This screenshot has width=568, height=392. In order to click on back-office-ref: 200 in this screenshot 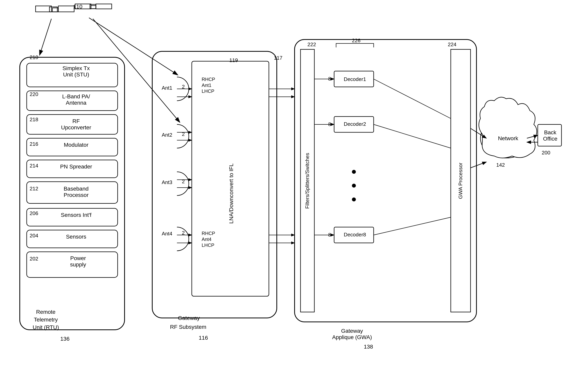, I will do `click(546, 153)`.